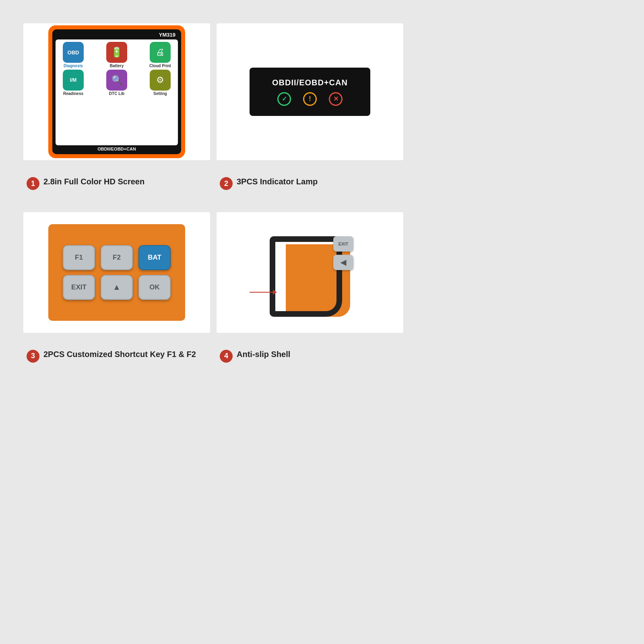 The width and height of the screenshot is (644, 644). I want to click on obd-title: OBDII/EOBD+CAN, so click(310, 83).